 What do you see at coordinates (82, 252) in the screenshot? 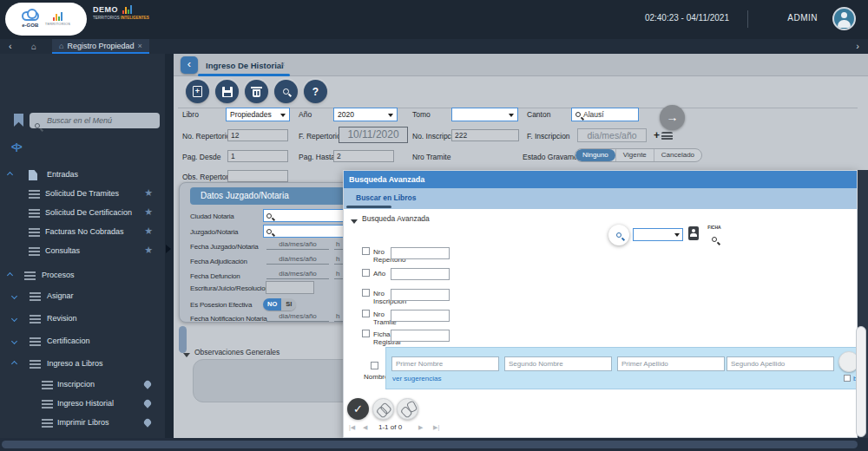
I see `sidebar-item-consultas: Consultas ★` at bounding box center [82, 252].